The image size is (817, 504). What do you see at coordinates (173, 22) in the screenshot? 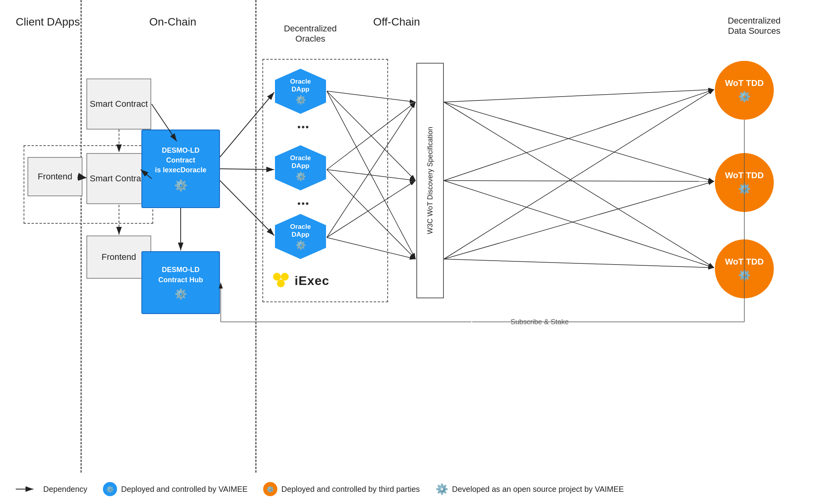
I see `on-chain-label: On-Chain` at bounding box center [173, 22].